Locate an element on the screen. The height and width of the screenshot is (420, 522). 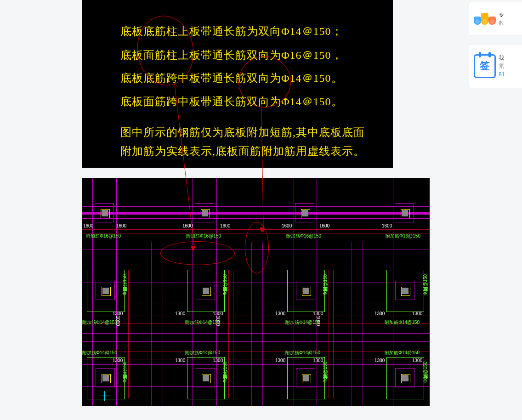
calendar-glyph: 签 is located at coordinates (485, 66).